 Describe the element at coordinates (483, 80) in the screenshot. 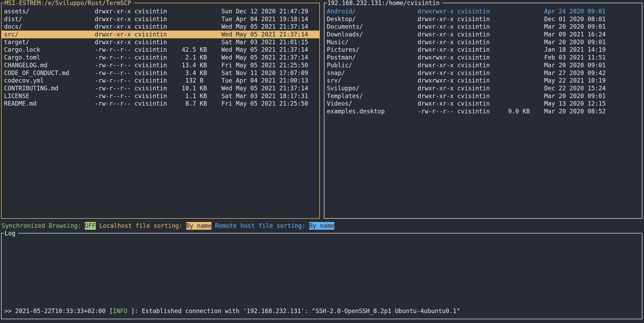

I see `file-row-srv: srv/drwxrwxr-xcvisintinMay 22 2021 10:19` at that location.